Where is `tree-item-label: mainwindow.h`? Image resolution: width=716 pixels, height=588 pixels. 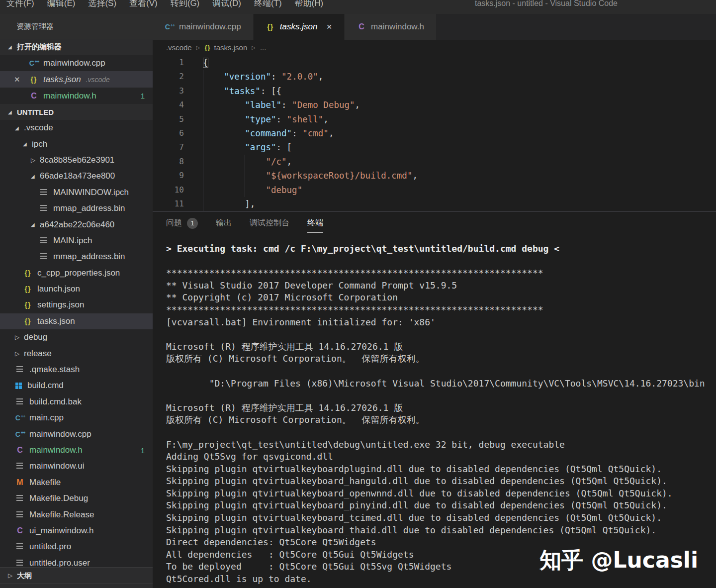 tree-item-label: mainwindow.h is located at coordinates (56, 450).